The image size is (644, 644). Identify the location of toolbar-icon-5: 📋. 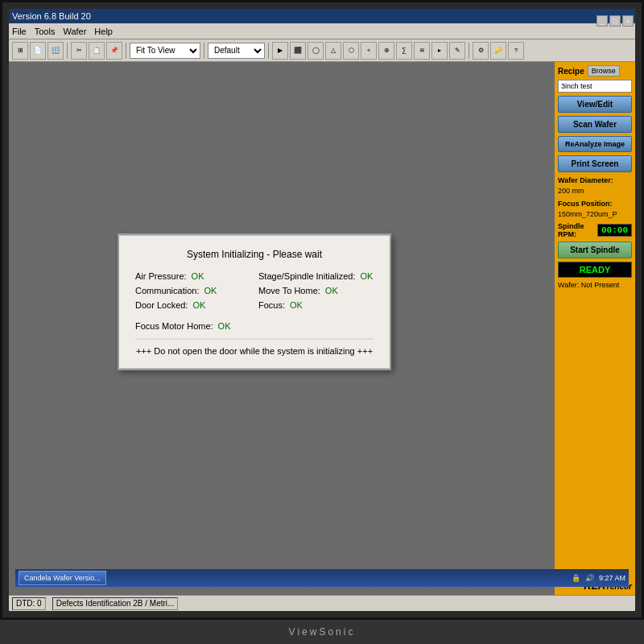
(97, 51).